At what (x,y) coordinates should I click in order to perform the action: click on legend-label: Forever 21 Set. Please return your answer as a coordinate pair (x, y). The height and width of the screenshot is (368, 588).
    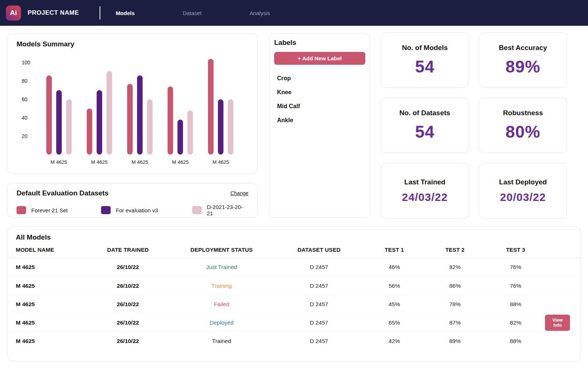
    Looking at the image, I should click on (49, 210).